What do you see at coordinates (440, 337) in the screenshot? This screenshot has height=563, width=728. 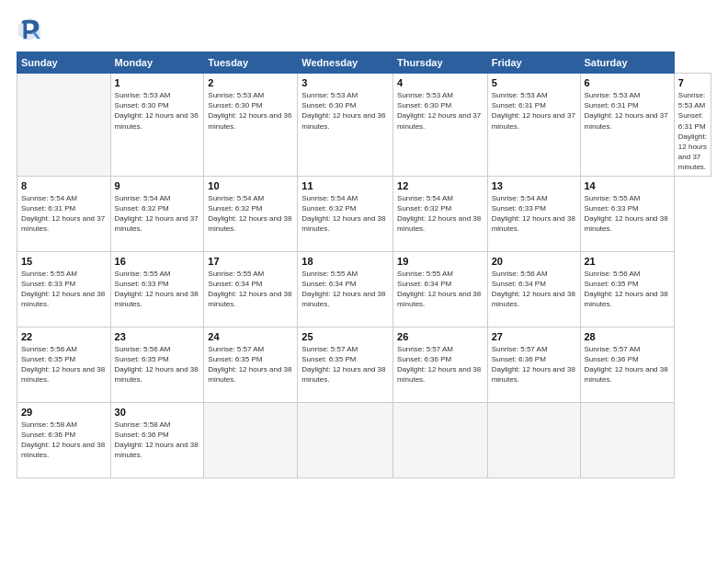 I see `day-number: 26` at bounding box center [440, 337].